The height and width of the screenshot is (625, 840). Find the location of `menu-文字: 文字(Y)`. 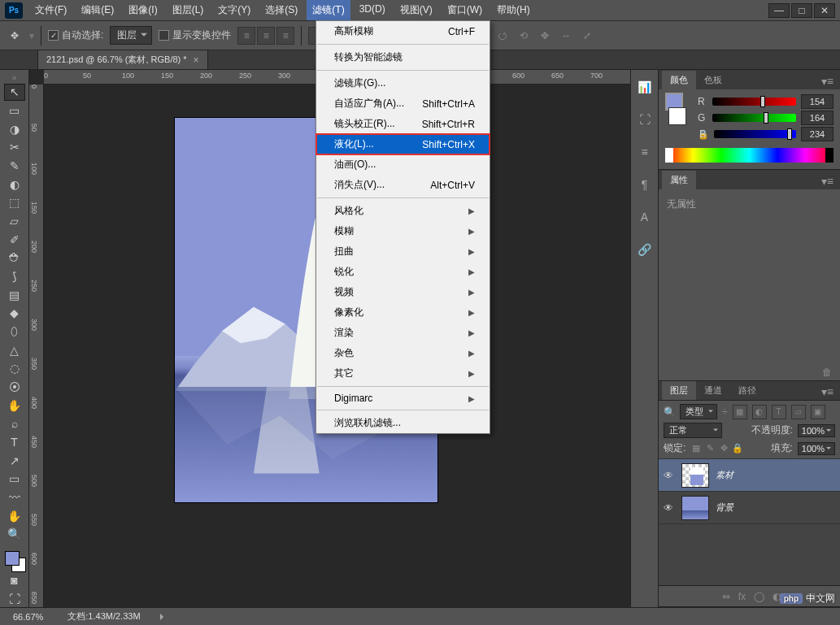

menu-文字: 文字(Y) is located at coordinates (234, 10).